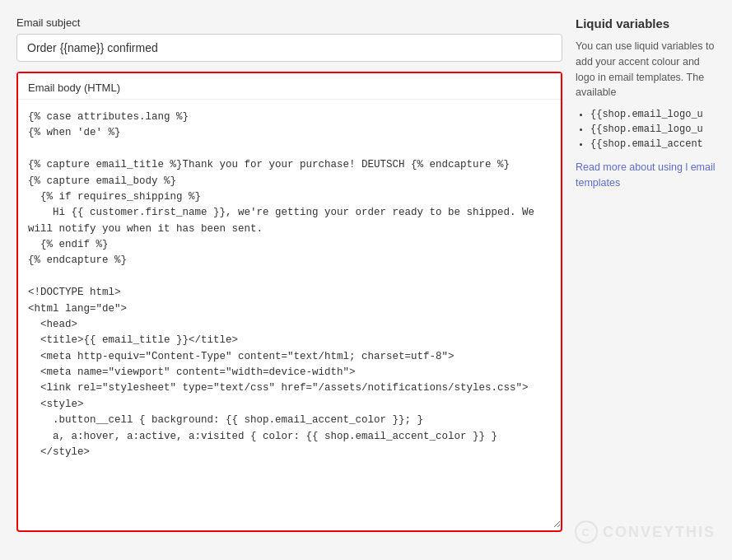 The width and height of the screenshot is (732, 560). Describe the element at coordinates (646, 175) in the screenshot. I see `read-more-link: Read more about using l email templates` at that location.